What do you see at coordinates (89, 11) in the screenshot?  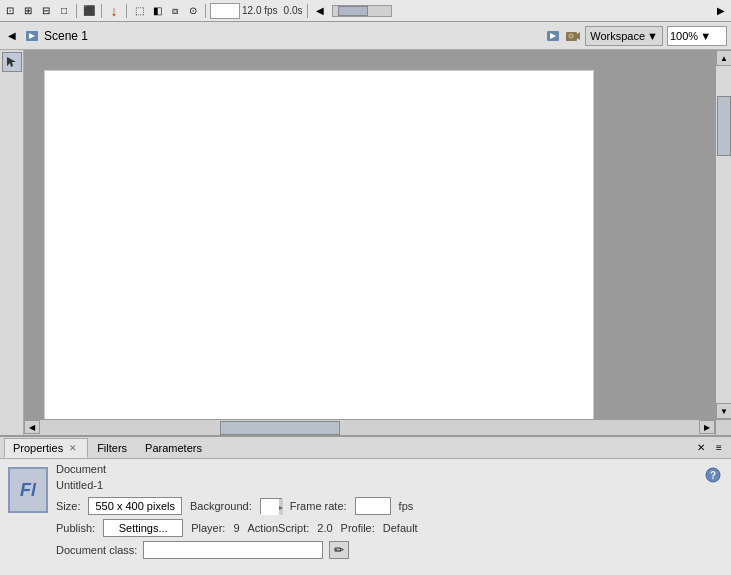 I see `tool-icon-5: ⬛` at bounding box center [89, 11].